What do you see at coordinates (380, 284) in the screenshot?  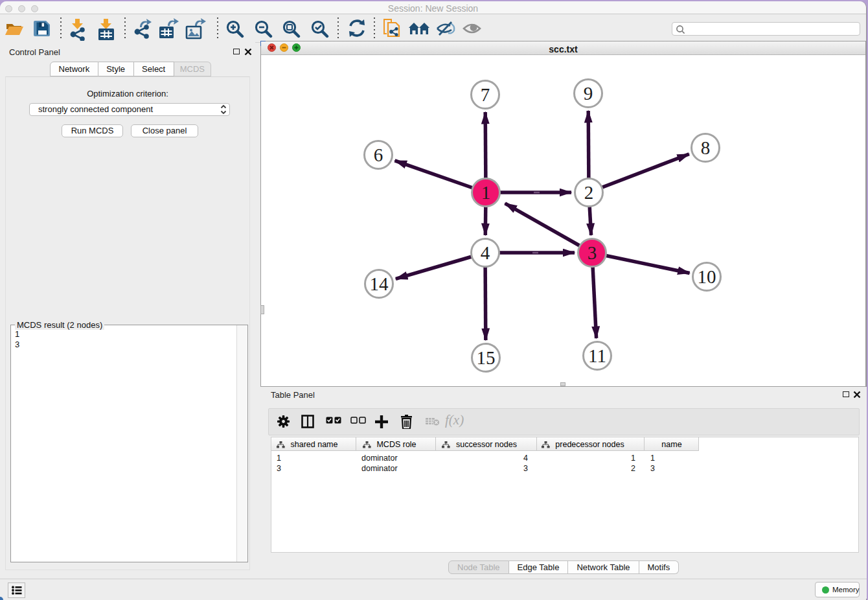 I see `svg-text: 14` at bounding box center [380, 284].